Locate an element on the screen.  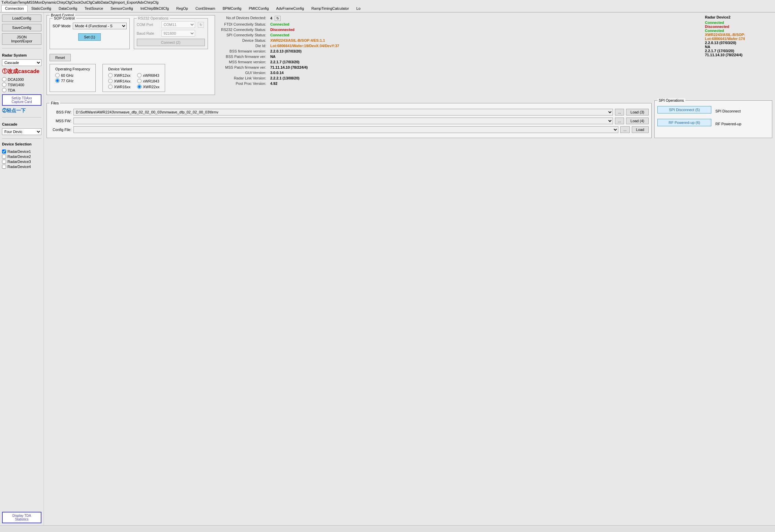
set-button: Set (1) is located at coordinates (90, 37).